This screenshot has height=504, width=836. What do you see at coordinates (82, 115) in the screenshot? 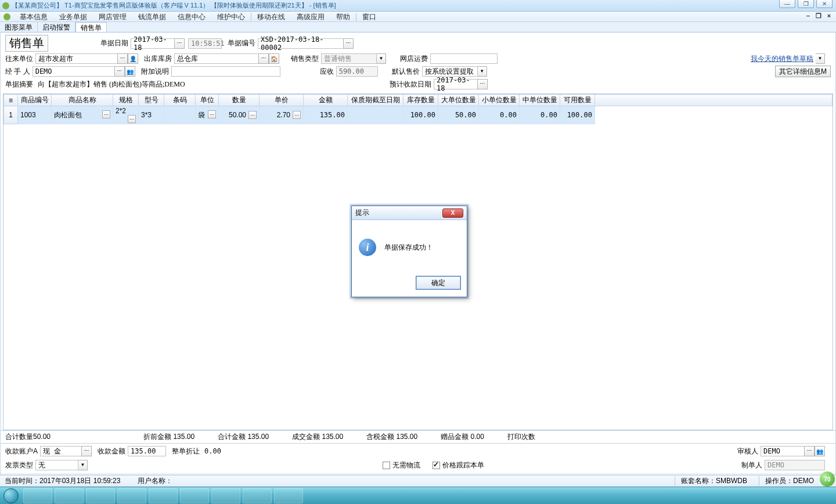
I see `cell-name: 肉松面包···` at bounding box center [82, 115].